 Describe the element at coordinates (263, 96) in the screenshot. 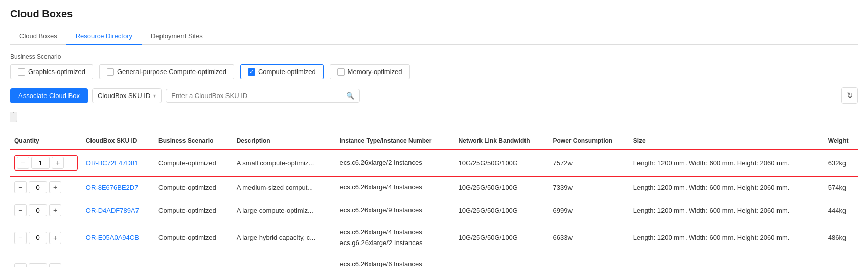

I see `search-input-wrap: 🔍` at that location.